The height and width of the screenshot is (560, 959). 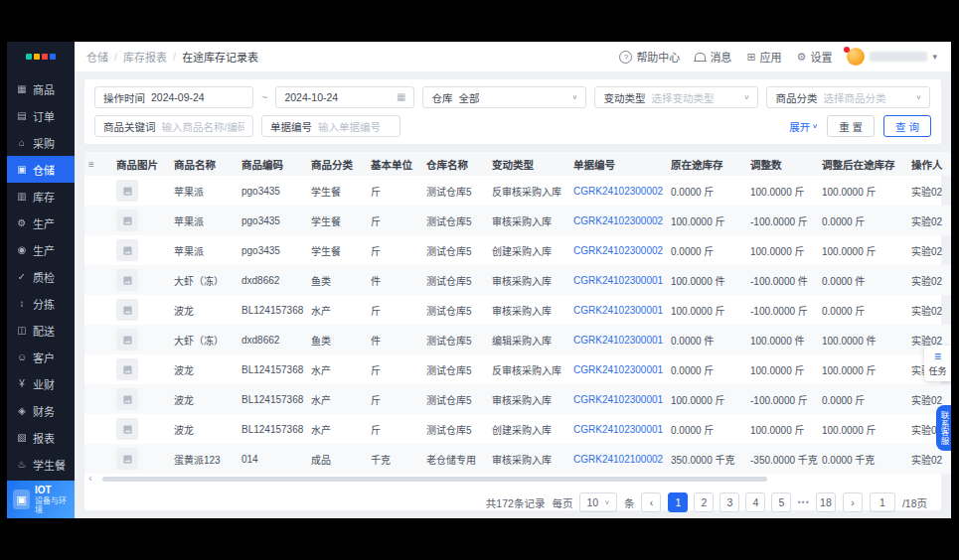 What do you see at coordinates (529, 164) in the screenshot?
I see `column-header: 变动类型` at bounding box center [529, 164].